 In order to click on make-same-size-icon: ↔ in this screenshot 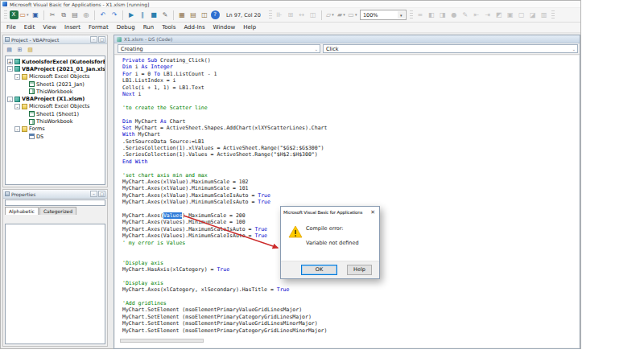, I will do `click(301, 14)`.